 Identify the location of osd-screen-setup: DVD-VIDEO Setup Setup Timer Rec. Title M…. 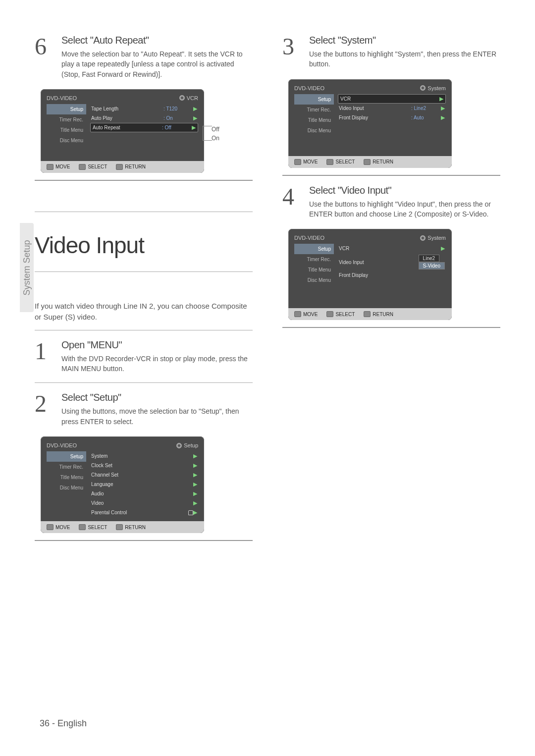
(147, 485).